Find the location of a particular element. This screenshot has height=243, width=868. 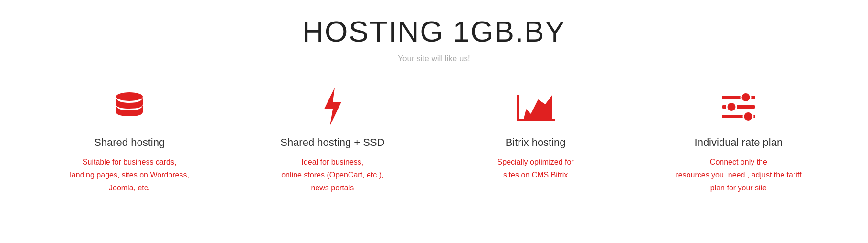

card-shared-hosting-ssd: Shared hosting + SSD Ideal for business,… is located at coordinates (332, 141).